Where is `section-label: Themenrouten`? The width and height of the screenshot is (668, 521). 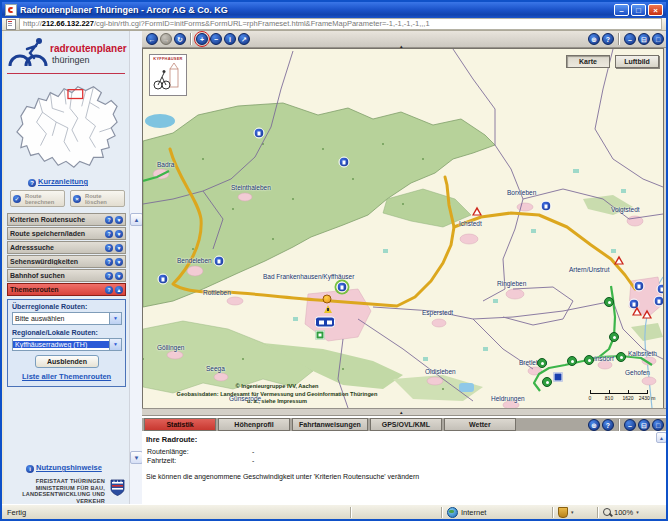
section-label: Themenrouten is located at coordinates (56, 290).